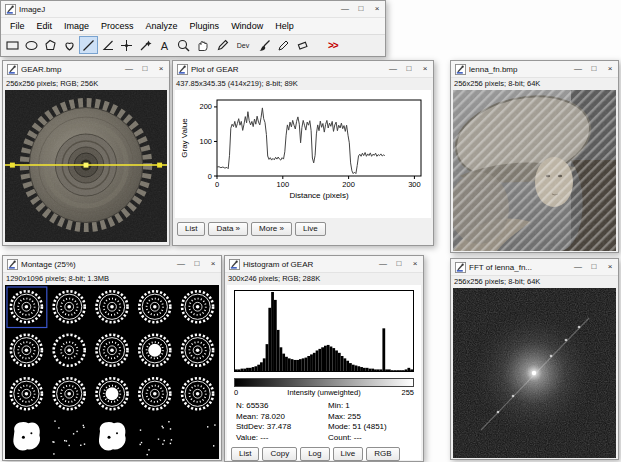 Image resolution: width=621 pixels, height=462 pixels. What do you see at coordinates (86, 166) in the screenshot?
I see `gear-image-canvas` at bounding box center [86, 166].